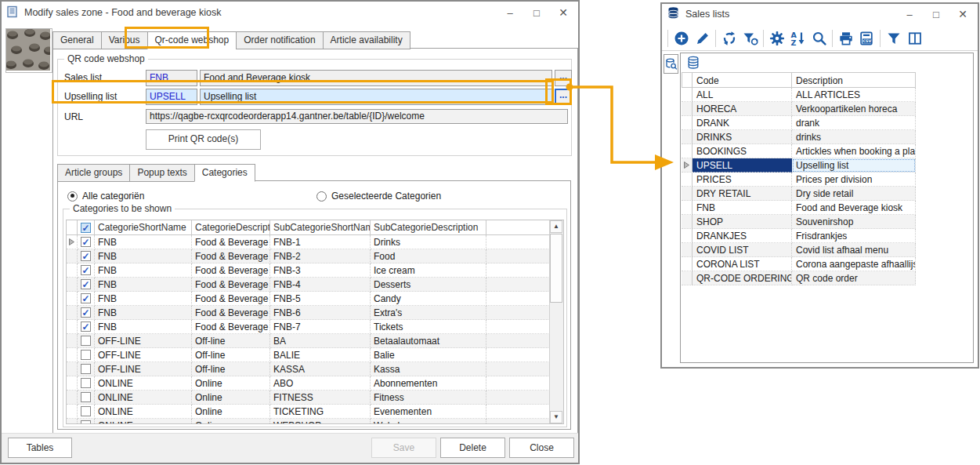 This screenshot has height=465, width=980. I want to click on table-row: FNBFood & BeverageFNB-6Extra's, so click(309, 313).